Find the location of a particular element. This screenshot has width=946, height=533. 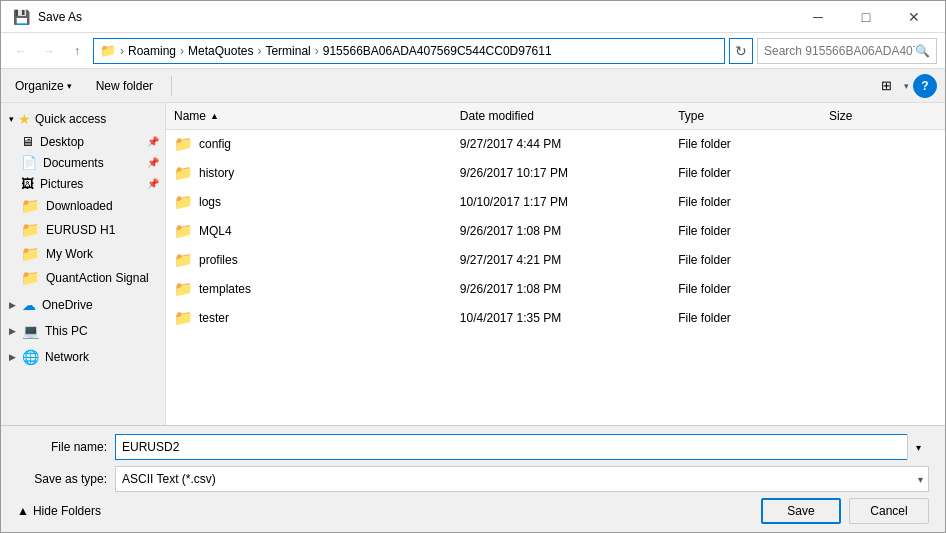

hide-folders-button: ▲ Hide Folders is located at coordinates (59, 511).